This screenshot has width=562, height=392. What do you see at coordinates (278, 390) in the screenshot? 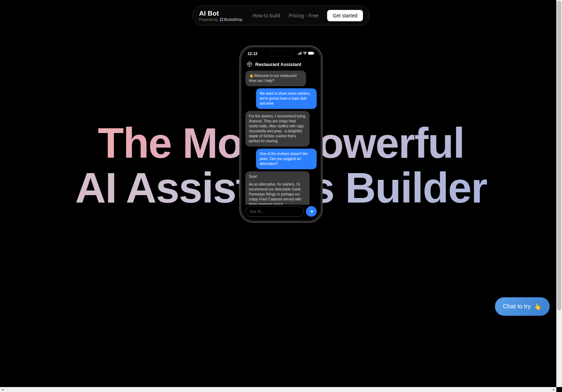
I see `scrollbar-track` at bounding box center [278, 390].